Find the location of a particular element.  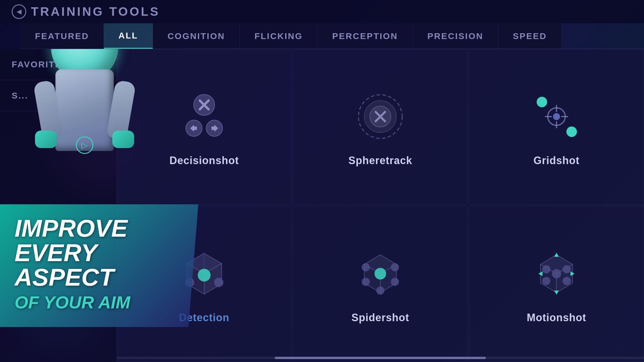

spheretrack-title: Spheretrack is located at coordinates (380, 161).